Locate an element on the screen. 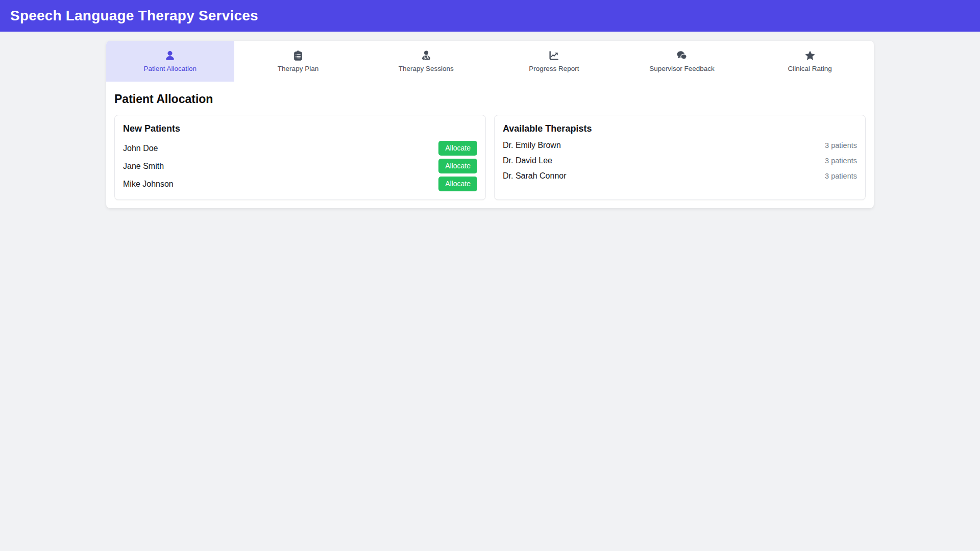 The image size is (980, 551). patient-row: Jane Smith Allocate is located at coordinates (300, 166).